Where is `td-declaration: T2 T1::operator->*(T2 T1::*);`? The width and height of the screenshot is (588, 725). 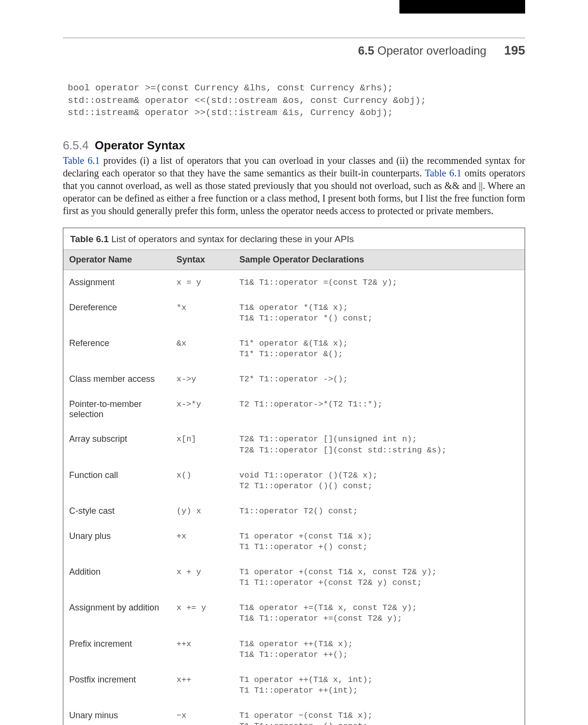 td-declaration: T2 T1::operator->*(T2 T1::*); is located at coordinates (381, 405).